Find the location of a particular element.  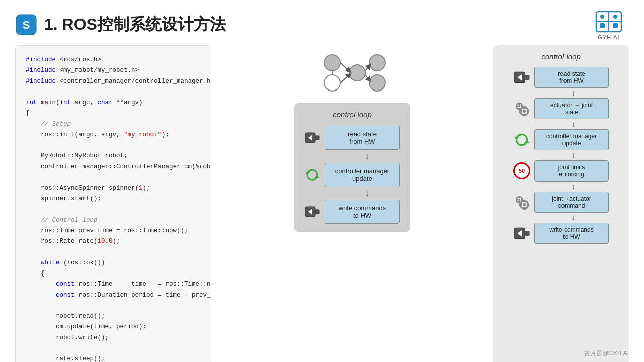

logo-icon: S is located at coordinates (26, 25).